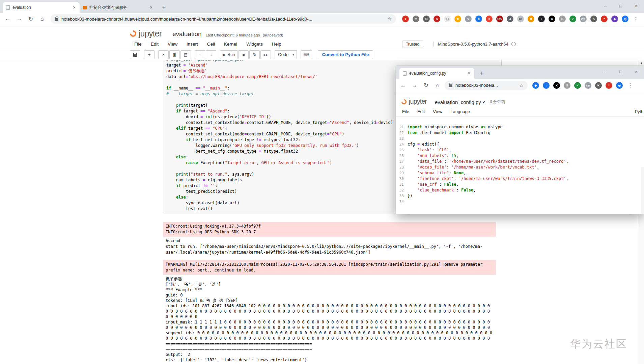 The height and width of the screenshot is (364, 644). Describe the element at coordinates (277, 44) in the screenshot. I see `menu-help: Help` at that location.